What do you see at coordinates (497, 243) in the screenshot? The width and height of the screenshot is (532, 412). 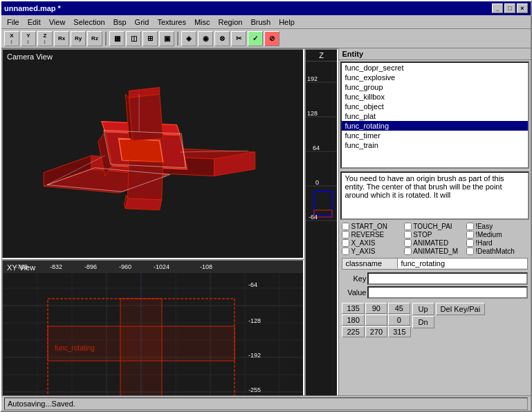 I see `checkbox-hard: !Hard` at bounding box center [497, 243].